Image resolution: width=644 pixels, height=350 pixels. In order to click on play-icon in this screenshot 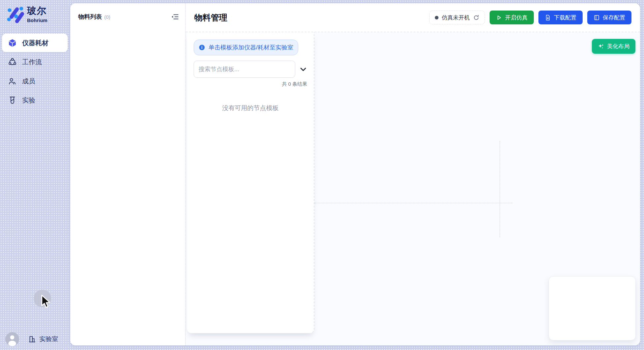, I will do `click(499, 18)`.